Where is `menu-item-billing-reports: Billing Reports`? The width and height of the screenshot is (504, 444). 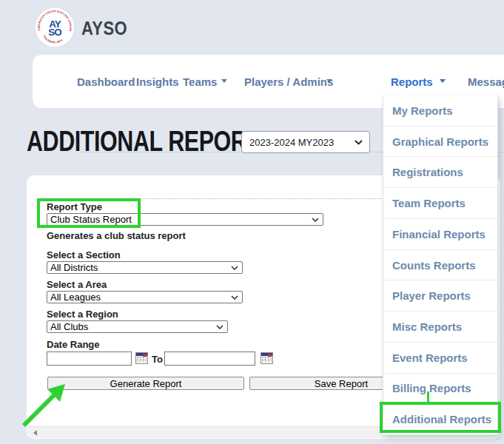 menu-item-billing-reports: Billing Reports is located at coordinates (440, 389).